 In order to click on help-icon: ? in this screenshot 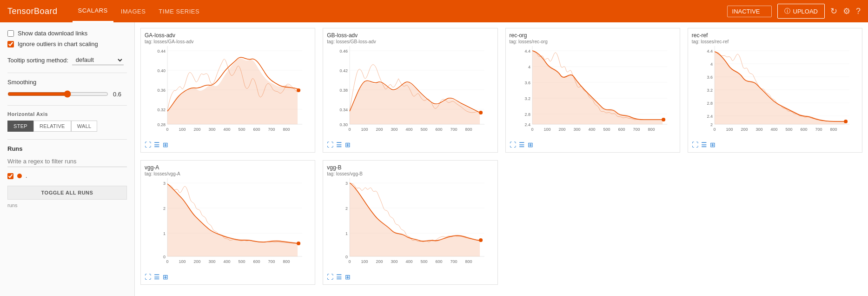, I will do `click(858, 11)`.